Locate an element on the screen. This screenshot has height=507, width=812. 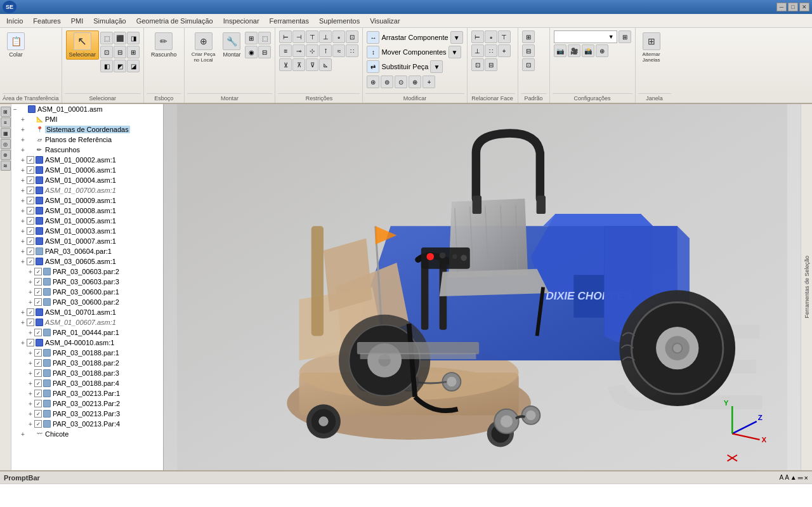
tree-item-asm701: +ASM_01_00701.asm:1 is located at coordinates (88, 312).